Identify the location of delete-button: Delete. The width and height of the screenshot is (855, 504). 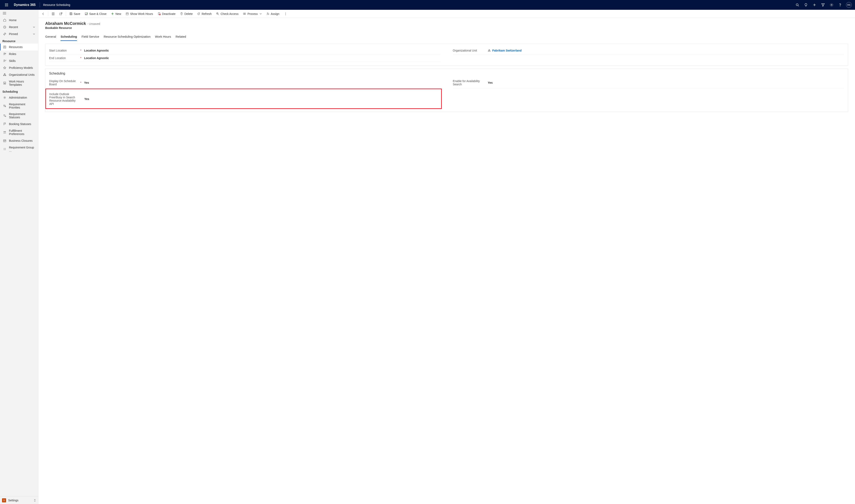
(186, 14).